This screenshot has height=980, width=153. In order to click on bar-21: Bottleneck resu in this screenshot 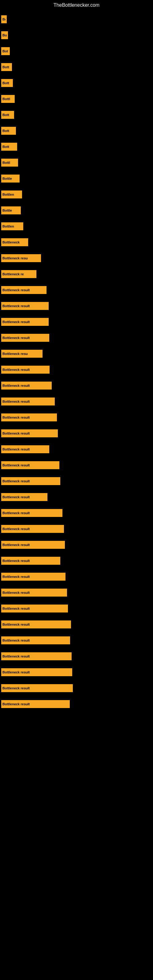, I will do `click(22, 354)`.